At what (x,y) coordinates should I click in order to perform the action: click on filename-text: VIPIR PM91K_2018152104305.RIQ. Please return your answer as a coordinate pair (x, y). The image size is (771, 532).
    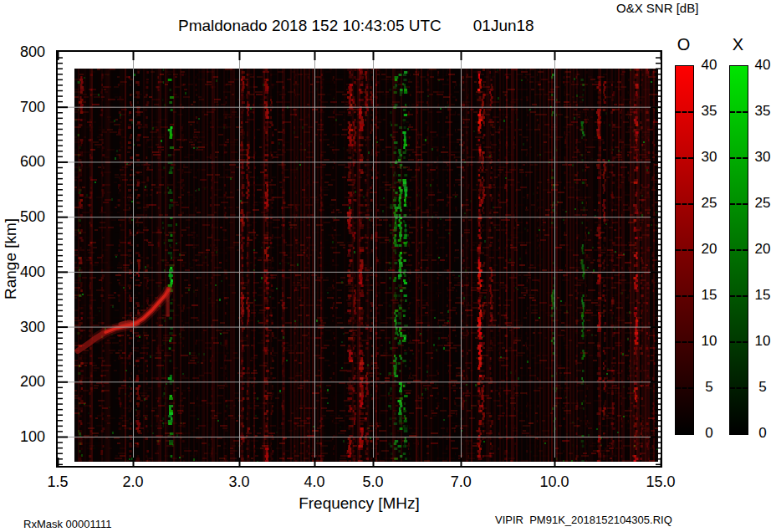
    Looking at the image, I should click on (584, 520).